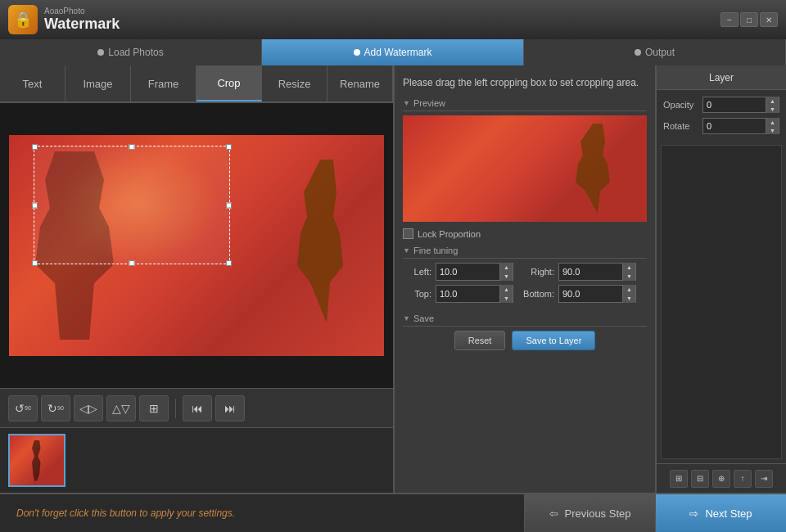  I want to click on tab-crop: Crop, so click(229, 83).